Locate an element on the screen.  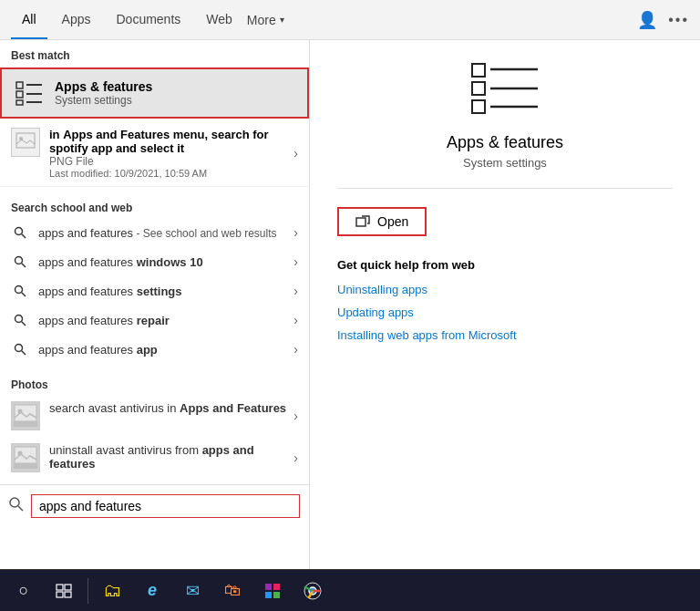
photo-item-1: uninstall avast antivirus from apps and … is located at coordinates (155, 458).